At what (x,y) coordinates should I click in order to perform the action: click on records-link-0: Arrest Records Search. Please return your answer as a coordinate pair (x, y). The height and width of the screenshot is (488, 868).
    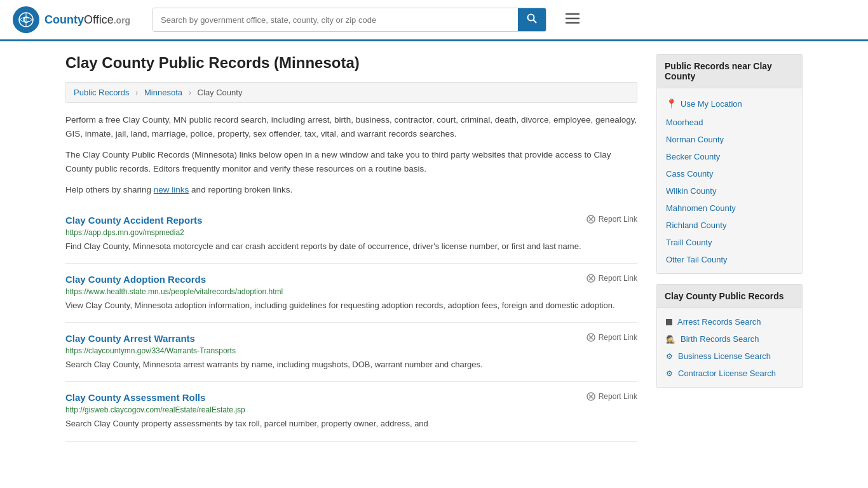
    Looking at the image, I should click on (729, 322).